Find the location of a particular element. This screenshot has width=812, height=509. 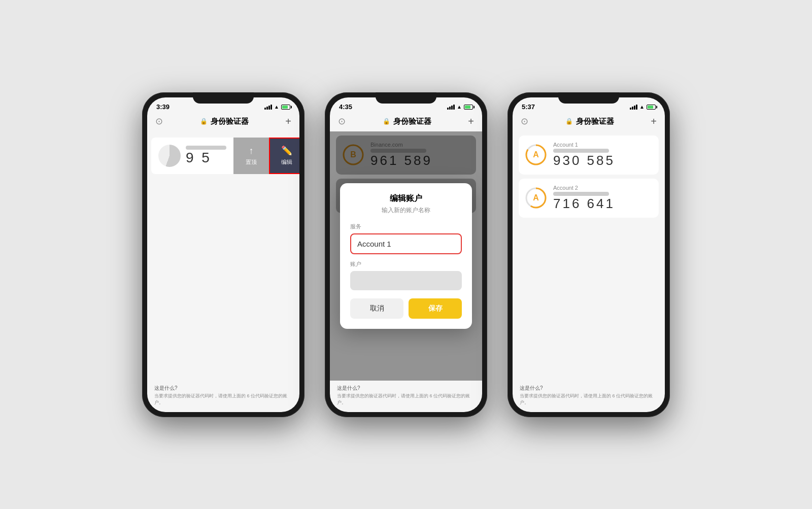

app-title-1: 身份验证器 is located at coordinates (229, 122).